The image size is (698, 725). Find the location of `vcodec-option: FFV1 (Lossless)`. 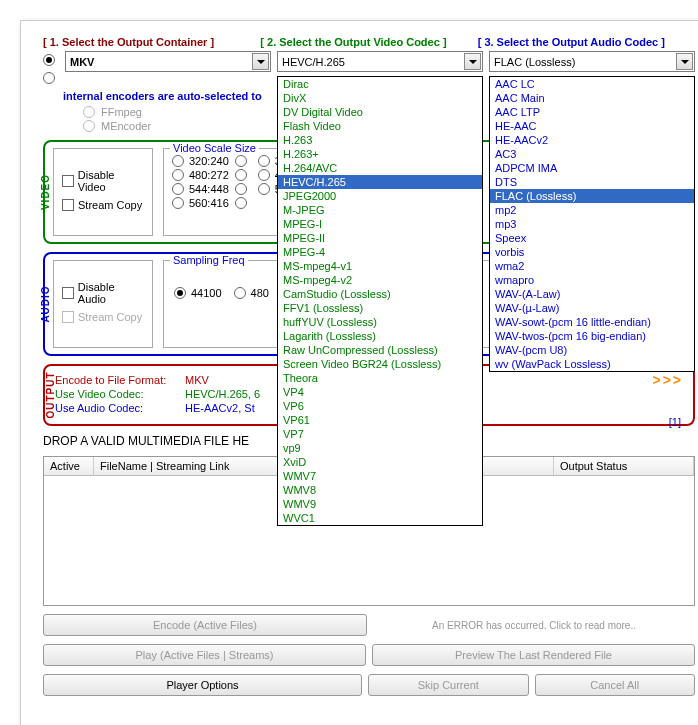

vcodec-option: FFV1 (Lossless) is located at coordinates (380, 308).